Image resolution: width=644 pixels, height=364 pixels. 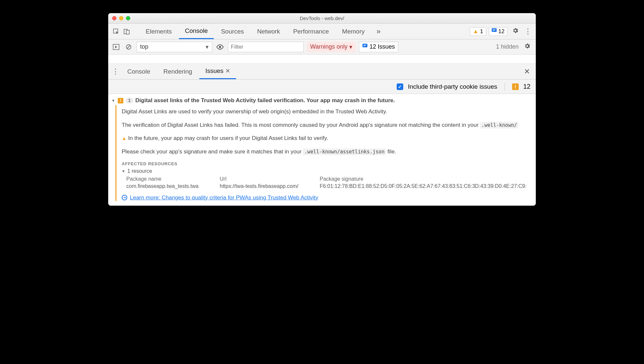 I want to click on issues-alert-icon: !, so click(x=515, y=87).